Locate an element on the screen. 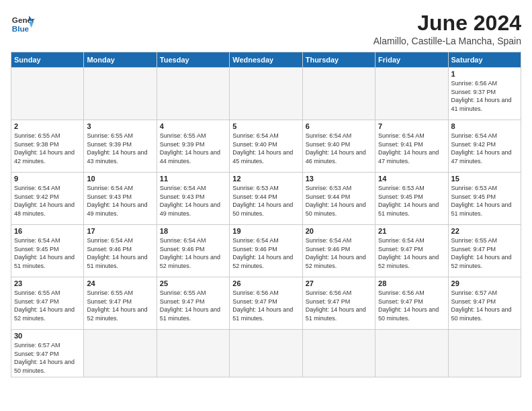  calendar-cell: 27Sunrise: 6:56 AMSunset: 9:47 PMDayligh… is located at coordinates (339, 304).